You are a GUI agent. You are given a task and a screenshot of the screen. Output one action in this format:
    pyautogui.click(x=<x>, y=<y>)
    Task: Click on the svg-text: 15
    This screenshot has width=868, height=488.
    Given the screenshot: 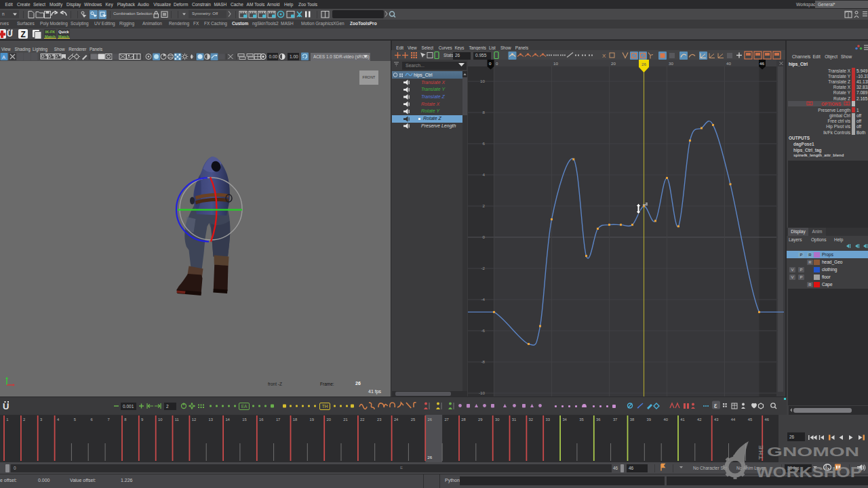 What is the action you would take?
    pyautogui.click(x=244, y=420)
    